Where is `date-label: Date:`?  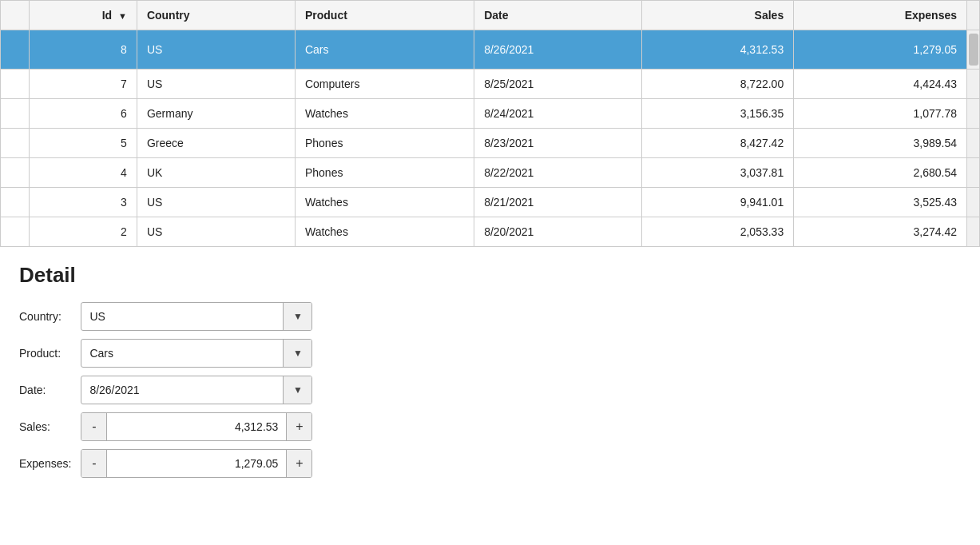 date-label: Date: is located at coordinates (45, 390).